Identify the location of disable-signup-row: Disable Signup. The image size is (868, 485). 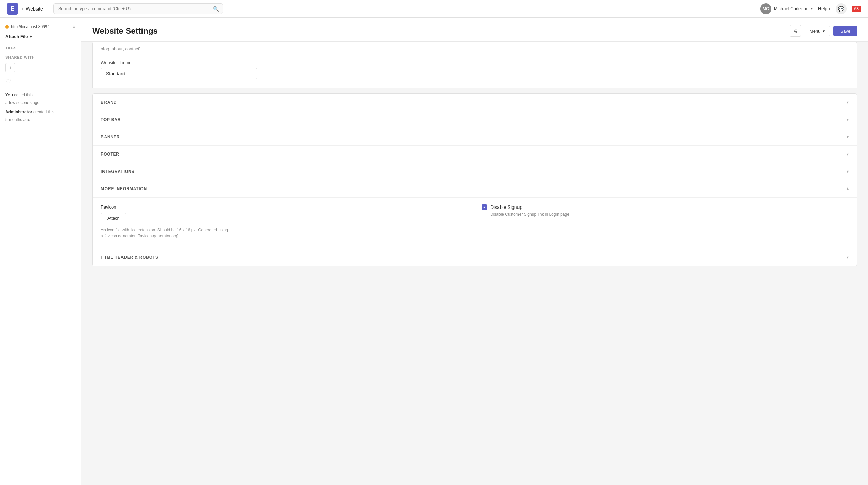
(665, 207).